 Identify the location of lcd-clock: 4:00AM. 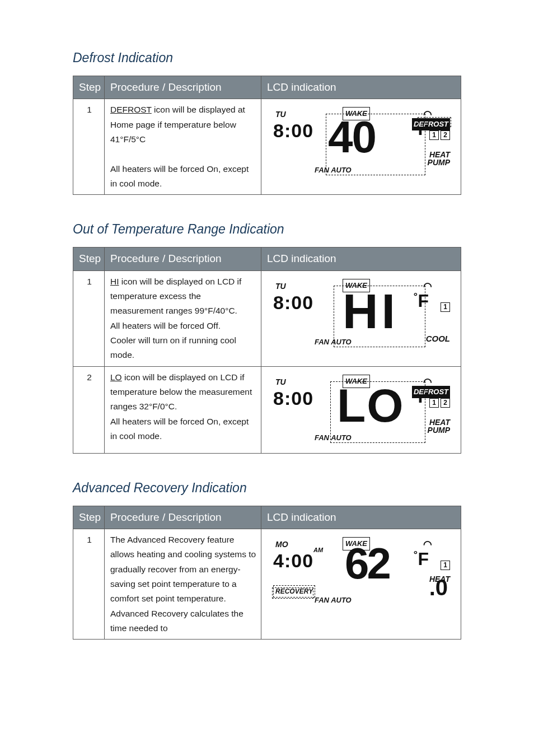
(298, 561).